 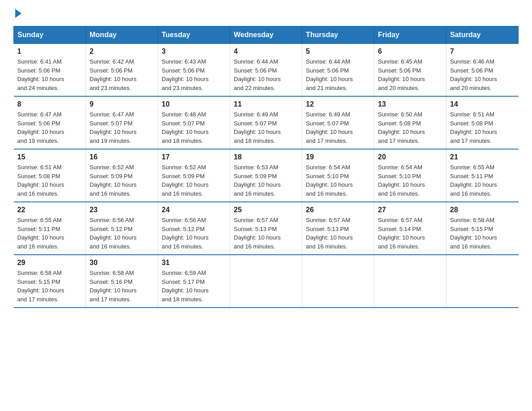 What do you see at coordinates (194, 210) in the screenshot?
I see `day-number: 24` at bounding box center [194, 210].